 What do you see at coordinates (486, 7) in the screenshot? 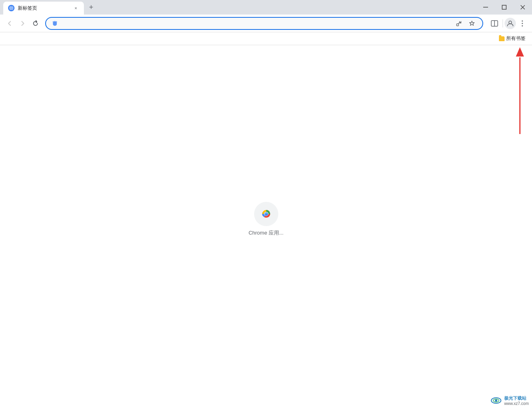
I see `minimize-button` at bounding box center [486, 7].